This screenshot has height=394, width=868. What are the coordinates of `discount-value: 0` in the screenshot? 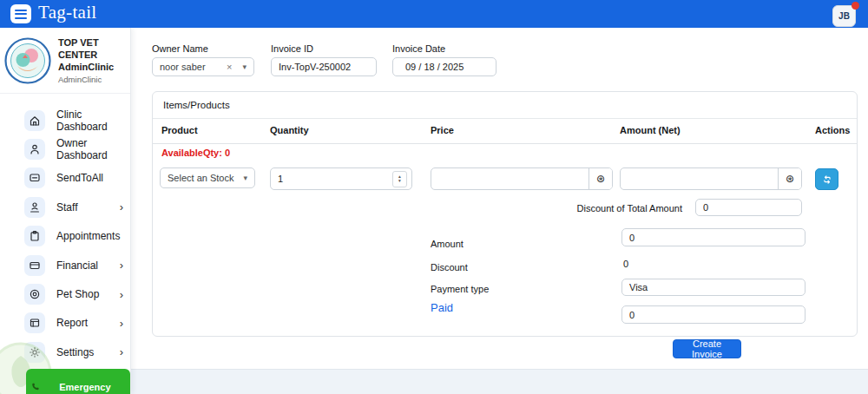 It's located at (626, 264).